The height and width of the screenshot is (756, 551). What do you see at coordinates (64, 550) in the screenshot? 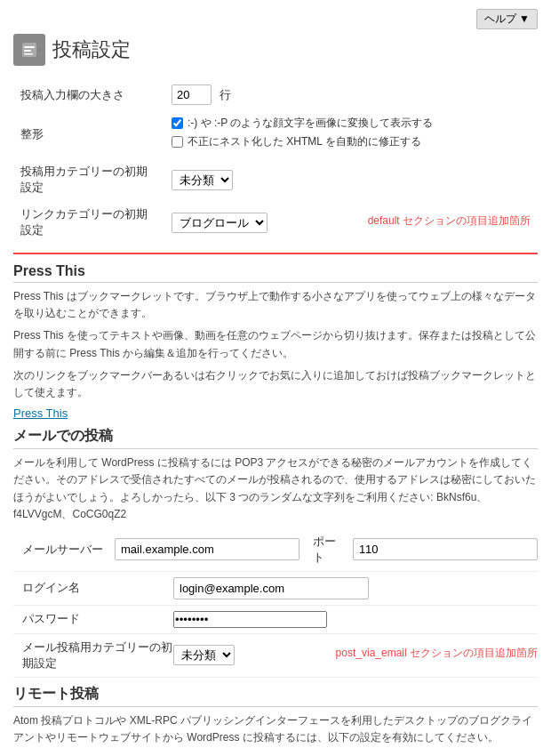
I see `mail-server-label: メールサーバー` at bounding box center [64, 550].